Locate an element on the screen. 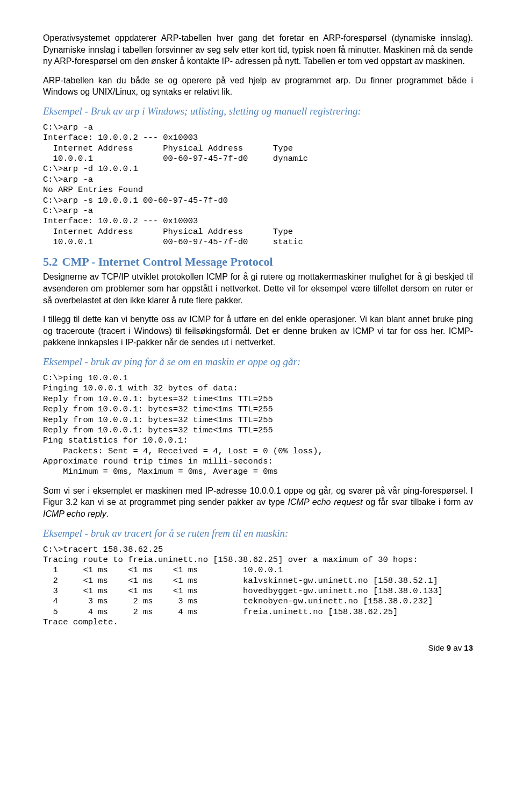 This screenshot has height=812, width=516. paragraph: Designerne av TCP/IP utviklet protokolle… is located at coordinates (258, 288).